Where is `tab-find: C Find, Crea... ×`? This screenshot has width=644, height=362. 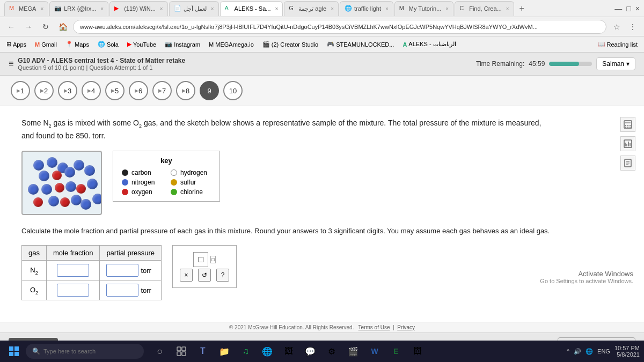
tab-find: C Find, Crea... × is located at coordinates (484, 9).